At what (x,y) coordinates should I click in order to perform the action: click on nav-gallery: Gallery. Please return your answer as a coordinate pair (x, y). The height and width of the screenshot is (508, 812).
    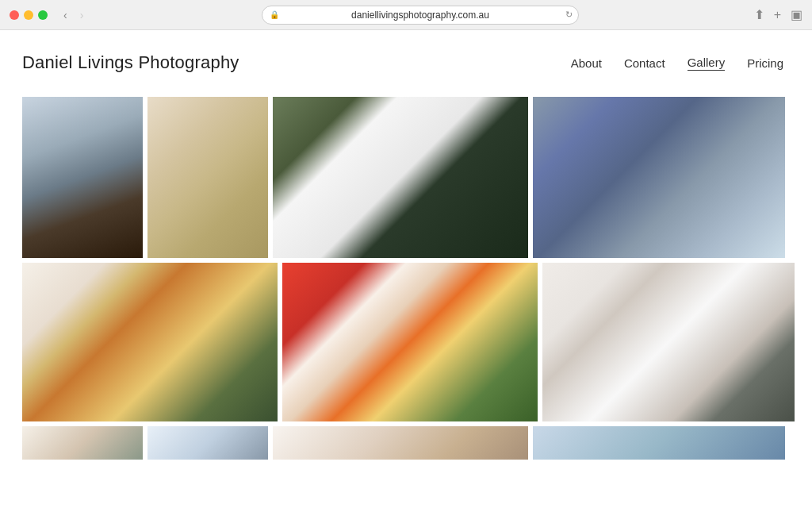
    Looking at the image, I should click on (707, 64).